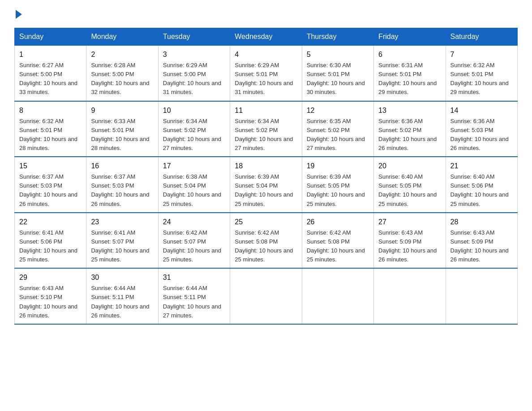 The height and width of the screenshot is (411, 532). What do you see at coordinates (50, 222) in the screenshot?
I see `day-number: 22` at bounding box center [50, 222].